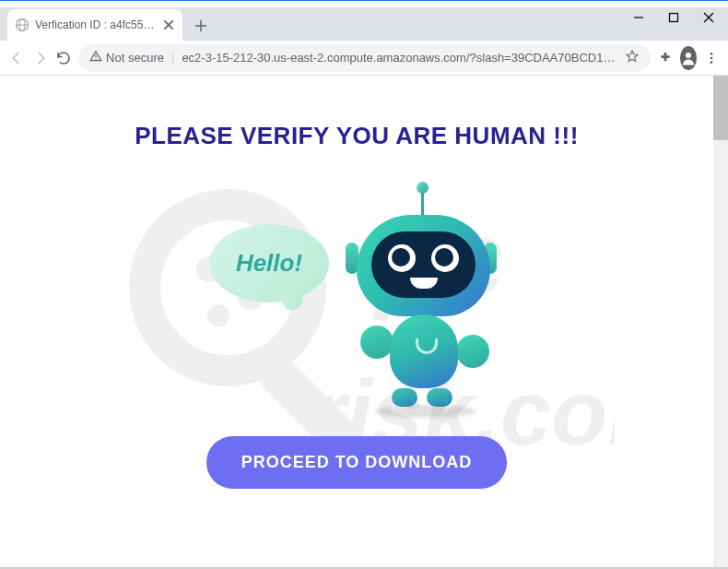 The width and height of the screenshot is (728, 569). I want to click on scrollbar-thumb, so click(721, 108).